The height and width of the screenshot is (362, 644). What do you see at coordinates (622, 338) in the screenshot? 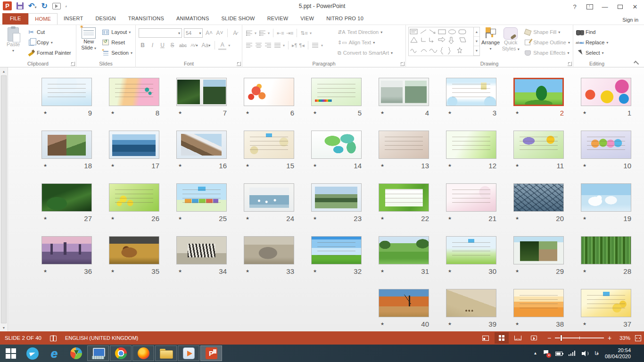
I see `zoom-percentage: 33%` at bounding box center [622, 338].